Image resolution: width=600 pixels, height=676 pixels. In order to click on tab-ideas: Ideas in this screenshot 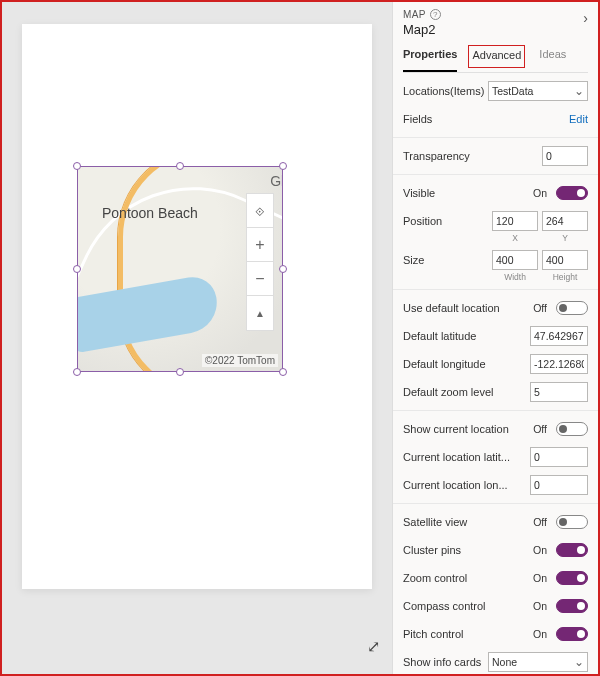, I will do `click(552, 58)`.